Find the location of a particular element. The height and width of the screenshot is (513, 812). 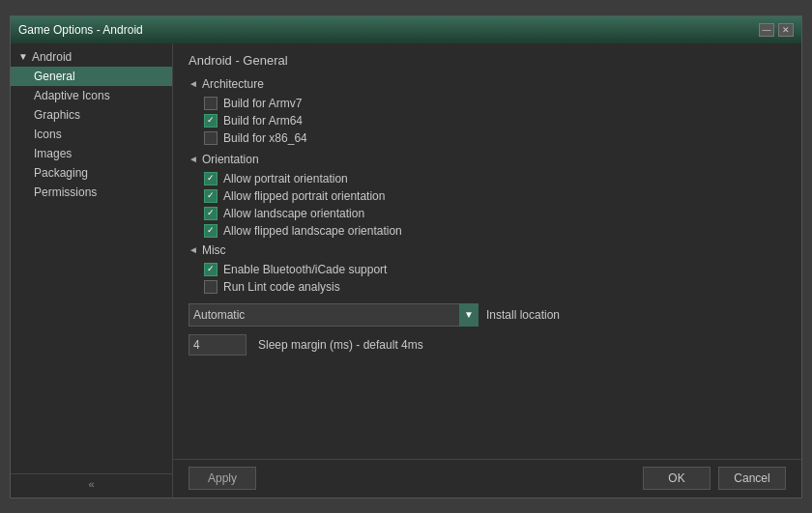

install-location-label: Install location is located at coordinates (523, 315).